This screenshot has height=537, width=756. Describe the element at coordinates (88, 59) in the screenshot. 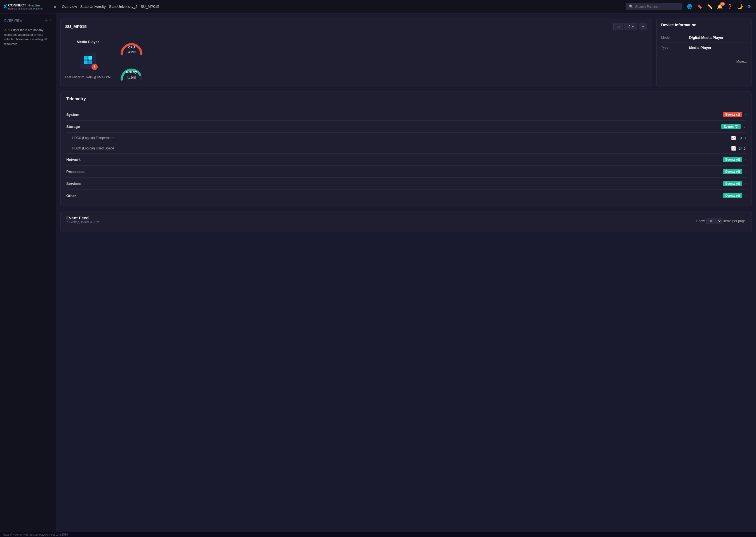

I see `device-icon-area: Media Player !` at that location.